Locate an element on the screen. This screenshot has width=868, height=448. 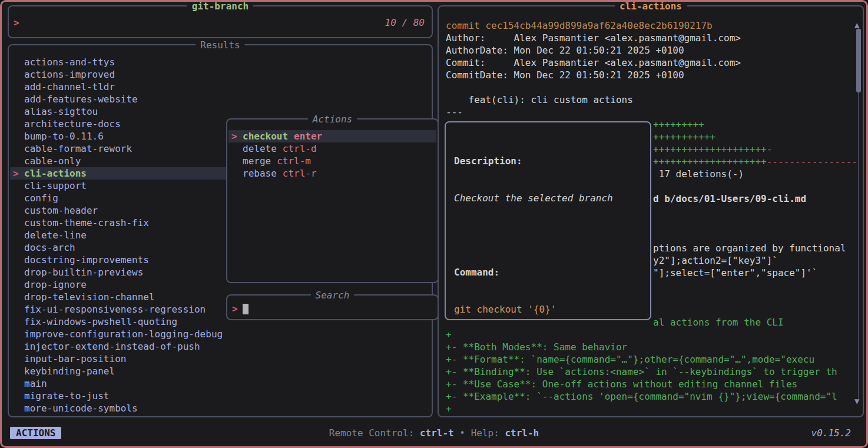
branch-name: alias-sigttou is located at coordinates (61, 112).